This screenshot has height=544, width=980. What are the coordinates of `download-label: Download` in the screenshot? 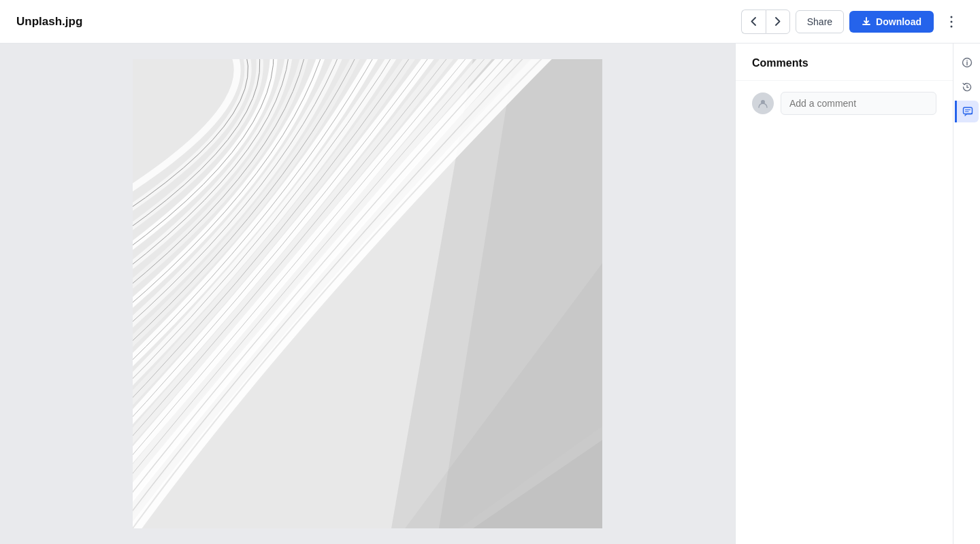 It's located at (898, 22).